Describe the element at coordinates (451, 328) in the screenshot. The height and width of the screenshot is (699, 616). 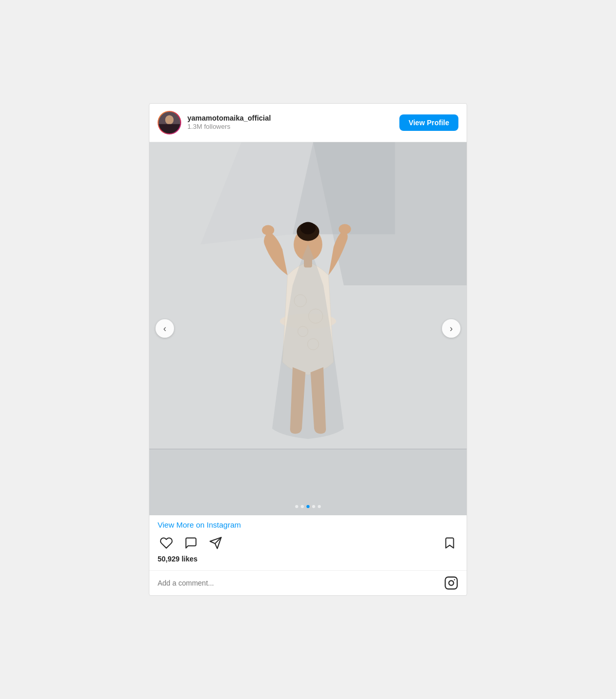
I see `chevron-right-icon: ›` at that location.